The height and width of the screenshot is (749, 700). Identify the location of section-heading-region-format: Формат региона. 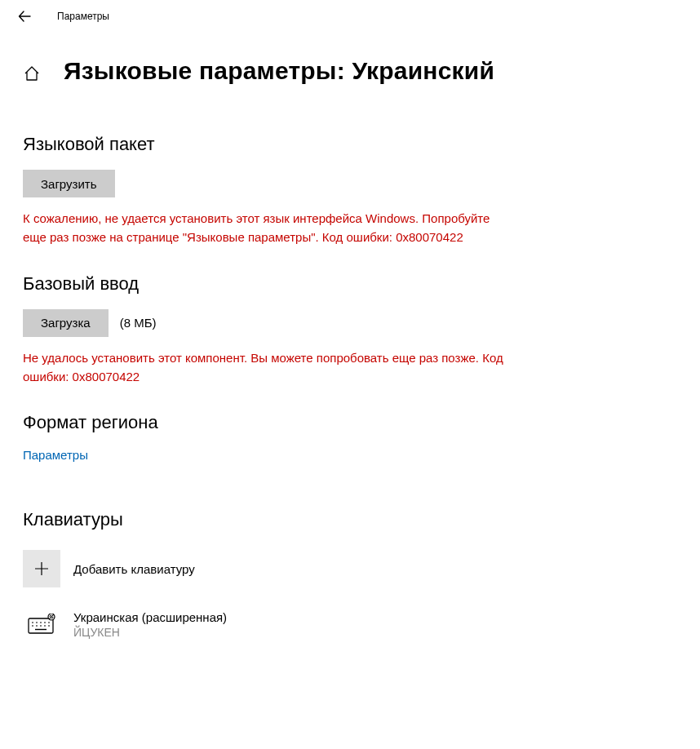
(350, 423).